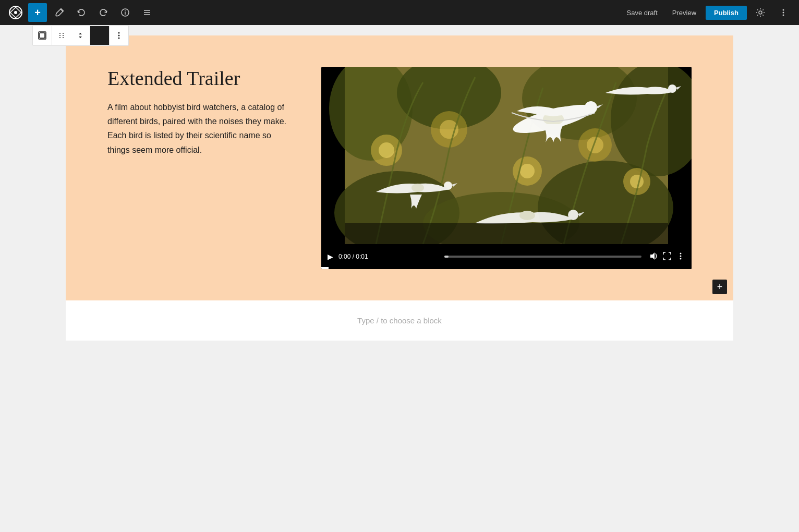  What do you see at coordinates (325, 268) in the screenshot?
I see `video-seekbar-fill` at bounding box center [325, 268].